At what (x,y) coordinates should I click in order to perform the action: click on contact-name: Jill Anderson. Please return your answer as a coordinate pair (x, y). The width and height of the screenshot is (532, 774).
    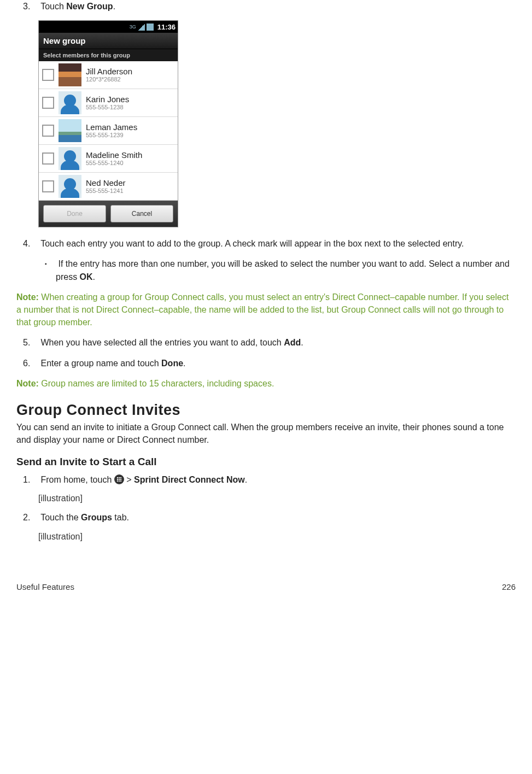
    Looking at the image, I should click on (109, 72).